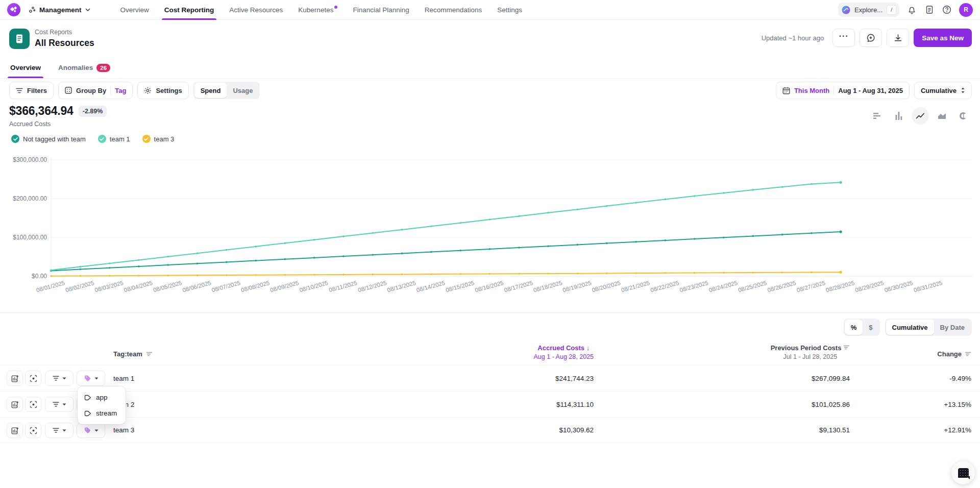  What do you see at coordinates (15, 139) in the screenshot?
I see `legend-check-icon` at bounding box center [15, 139].